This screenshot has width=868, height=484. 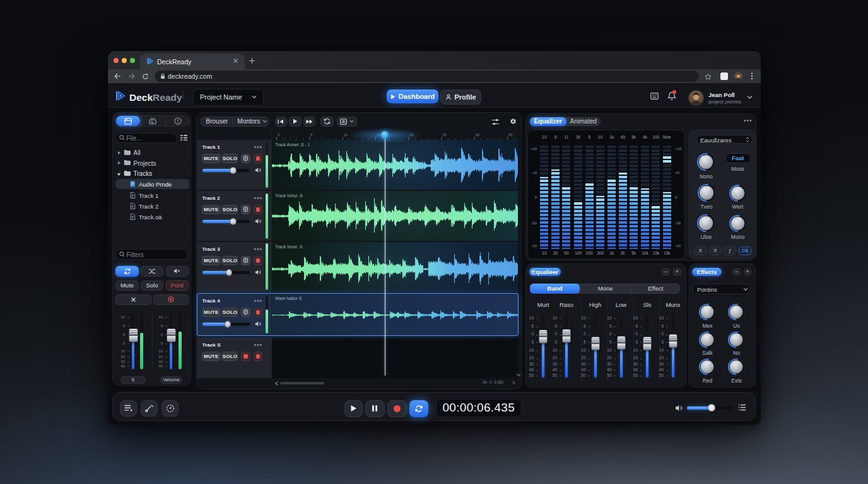 What do you see at coordinates (346, 135) in the screenshot?
I see `svg-text: 10` at bounding box center [346, 135].